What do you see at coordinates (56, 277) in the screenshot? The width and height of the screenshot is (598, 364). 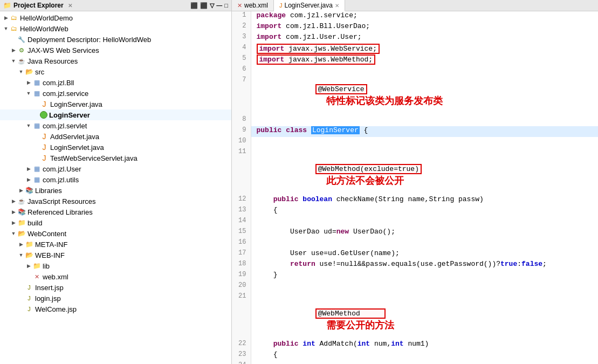 I see `tree-label: web.xml` at bounding box center [56, 277].